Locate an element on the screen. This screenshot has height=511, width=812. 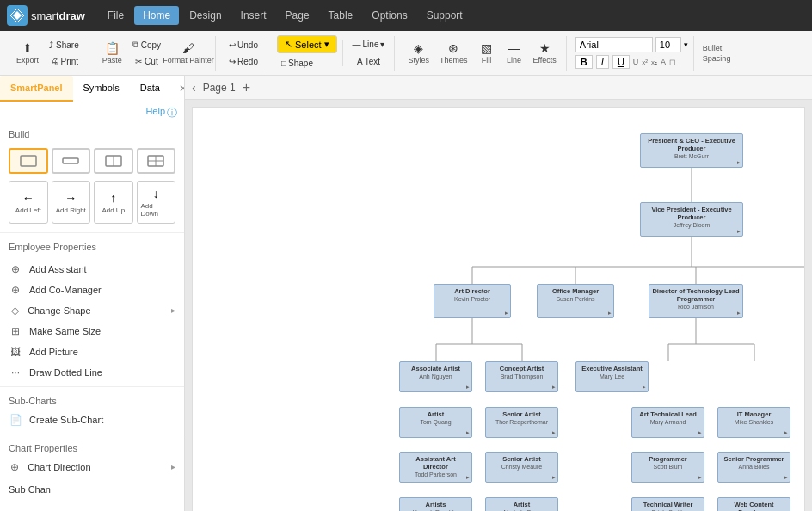
undo-button: ↩ Undo is located at coordinates (243, 45).